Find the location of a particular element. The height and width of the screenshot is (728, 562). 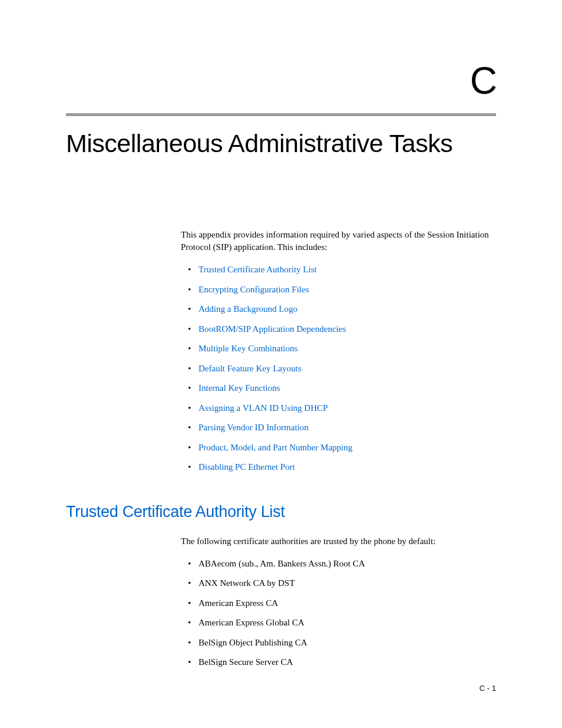

section-body: The following certificate authorities ar… is located at coordinates (338, 602).